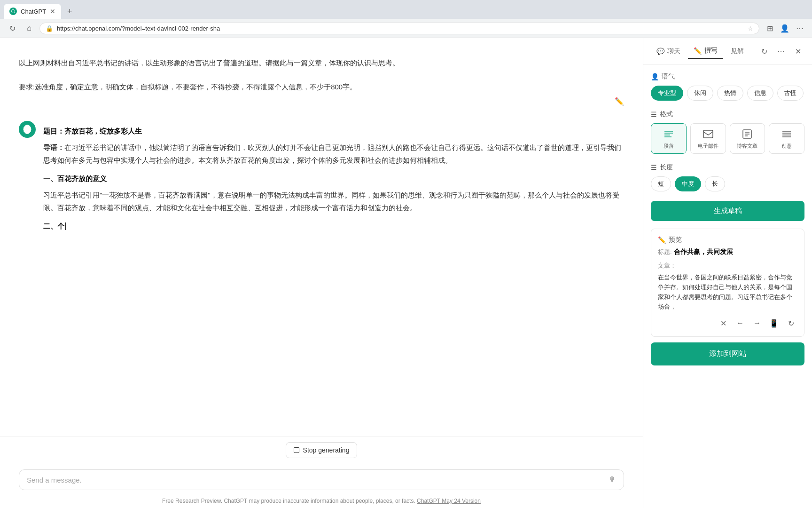  Describe the element at coordinates (70, 11) in the screenshot. I see `new-tab-button: +` at that location.